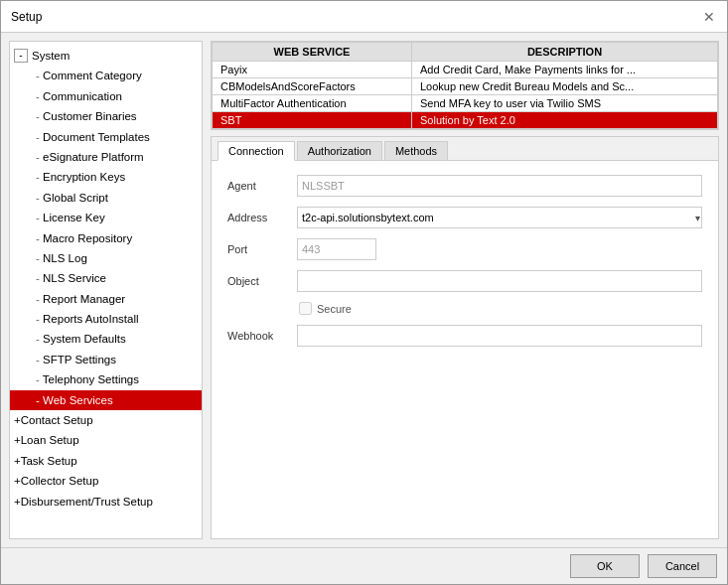 Image resolution: width=728 pixels, height=585 pixels. What do you see at coordinates (565, 70) in the screenshot?
I see `service-description: Add Credit Card, Make Payments links for…` at bounding box center [565, 70].